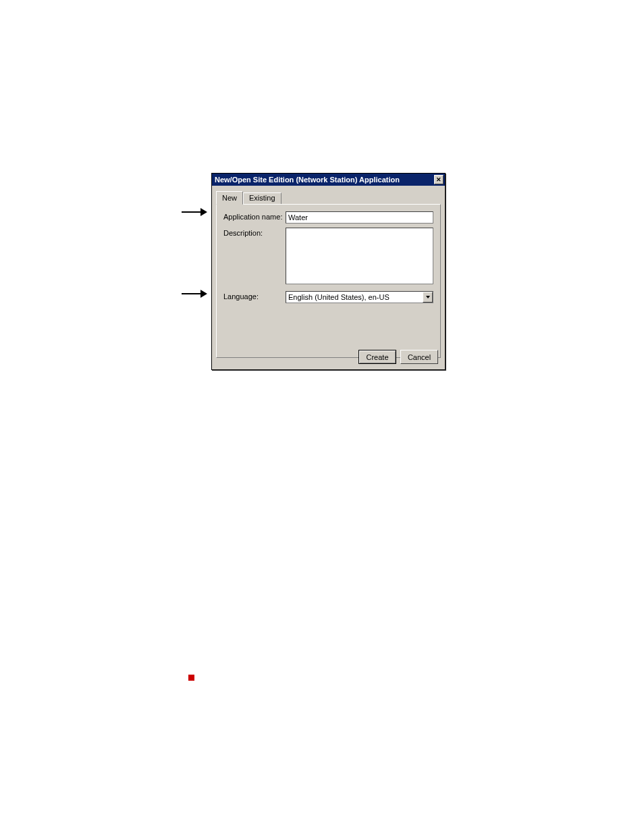  What do you see at coordinates (419, 357) in the screenshot?
I see `cancel-button-label: Cancel` at bounding box center [419, 357].